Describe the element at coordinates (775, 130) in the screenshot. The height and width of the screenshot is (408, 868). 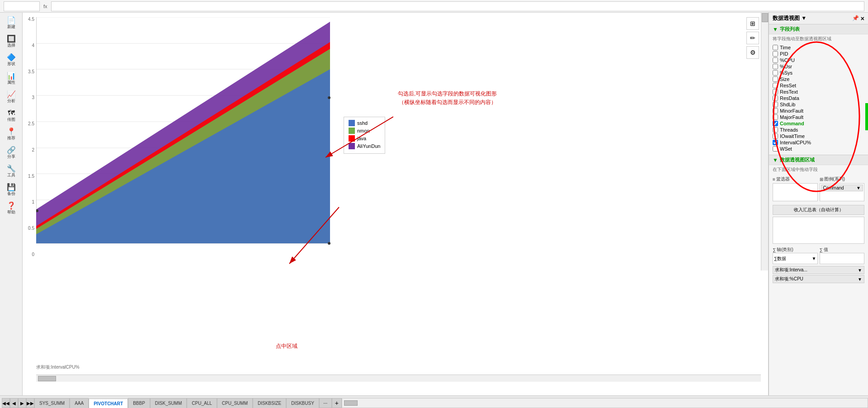
I see `field-checkbox-Threads` at that location.